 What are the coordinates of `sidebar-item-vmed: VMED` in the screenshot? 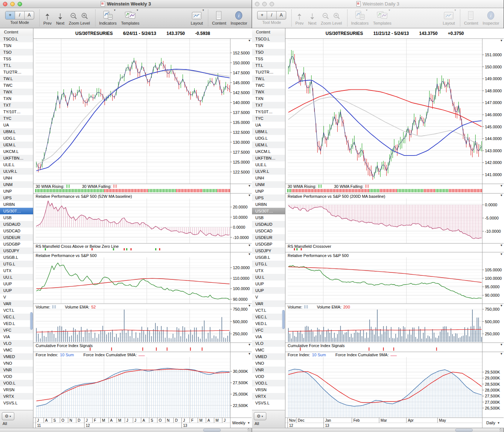 It's located at (269, 357).